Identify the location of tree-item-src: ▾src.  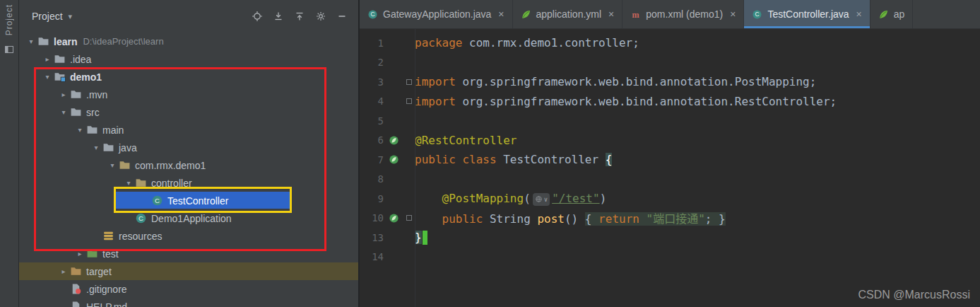
(189, 112).